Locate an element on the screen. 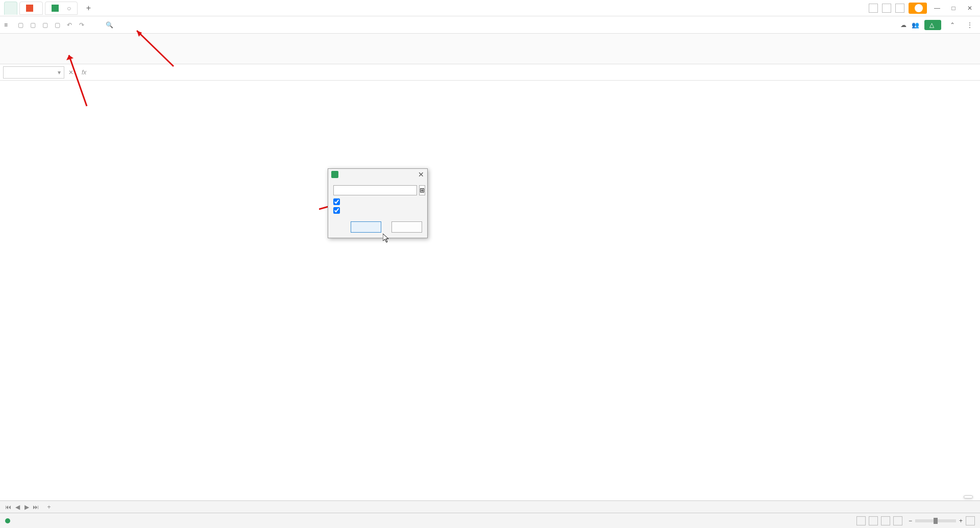  filter-checkbox is located at coordinates (378, 210).